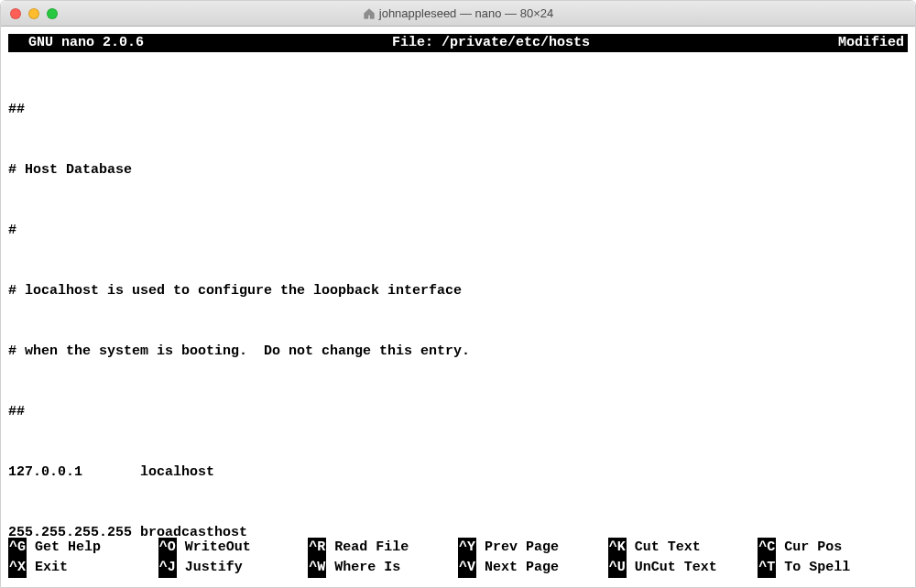 The height and width of the screenshot is (588, 916). Describe the element at coordinates (458, 43) in the screenshot. I see `nano-header: GNU nano 2.0.6 File: /private/etc/hosts …` at that location.